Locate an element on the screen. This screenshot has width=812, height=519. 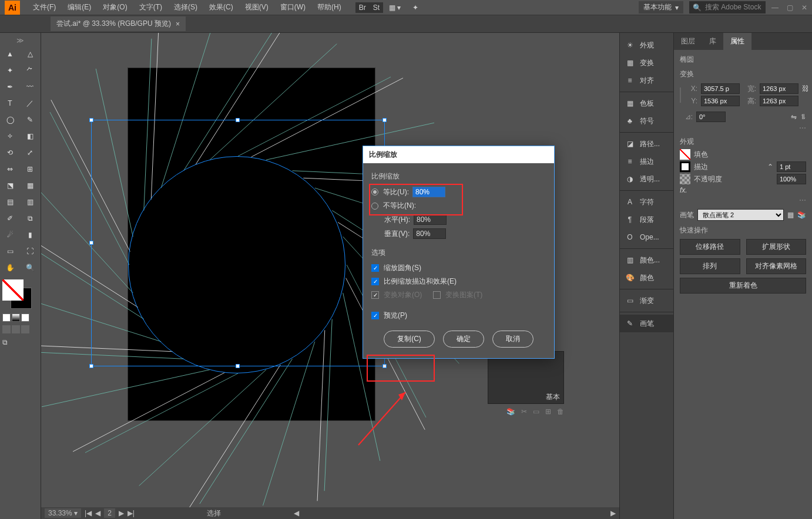
dock-symbols: ♣符号 is located at coordinates (646, 121).